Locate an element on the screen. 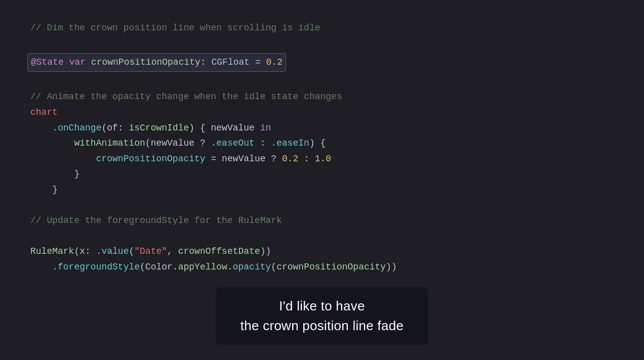 This screenshot has height=360, width=644. initial-value: 0.2 is located at coordinates (274, 62).